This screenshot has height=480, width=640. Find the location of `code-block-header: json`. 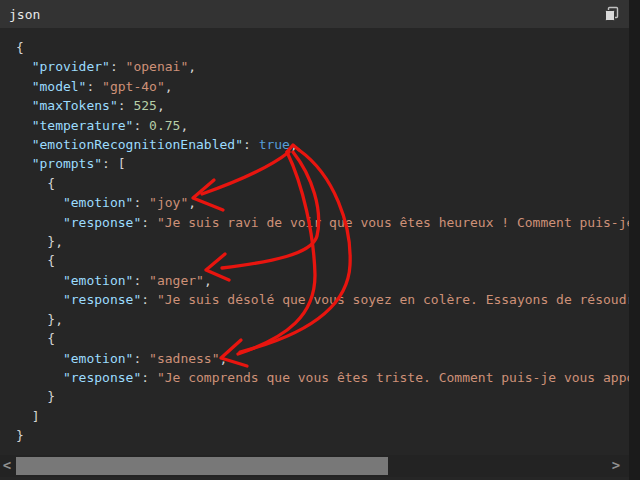

code-block-header: json is located at coordinates (314, 14).